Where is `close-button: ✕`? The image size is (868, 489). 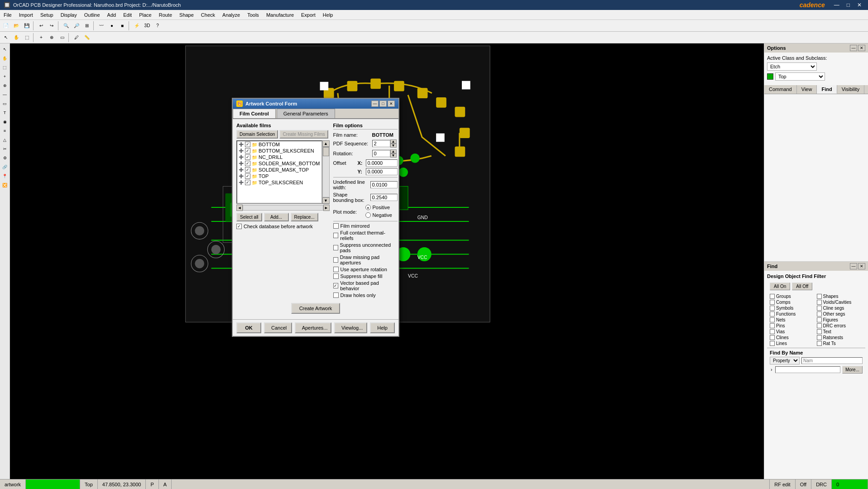
close-button: ✕ is located at coordinates (859, 5).